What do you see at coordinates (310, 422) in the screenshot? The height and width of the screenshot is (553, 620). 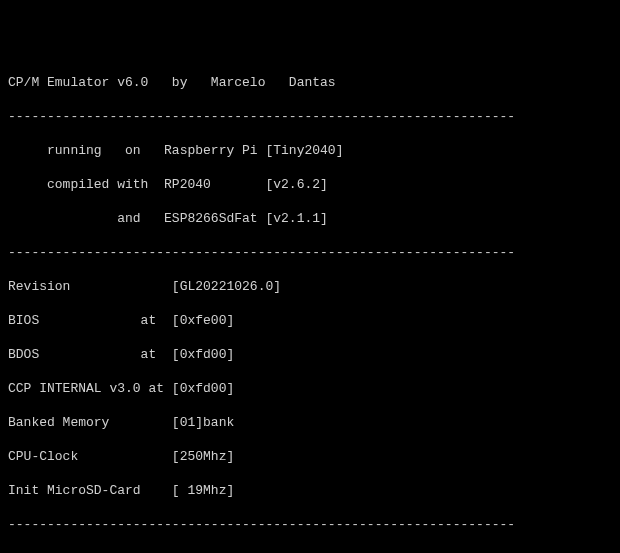 I see `banked-memory-line: Banked Memory [01]bank` at bounding box center [310, 422].